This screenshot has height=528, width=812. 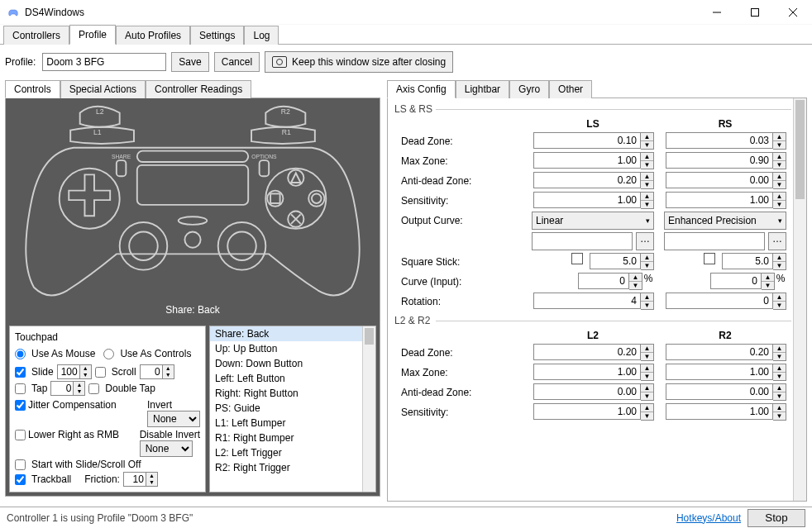 I want to click on hotkeys-about-link: Hotkeys/About, so click(x=709, y=518).